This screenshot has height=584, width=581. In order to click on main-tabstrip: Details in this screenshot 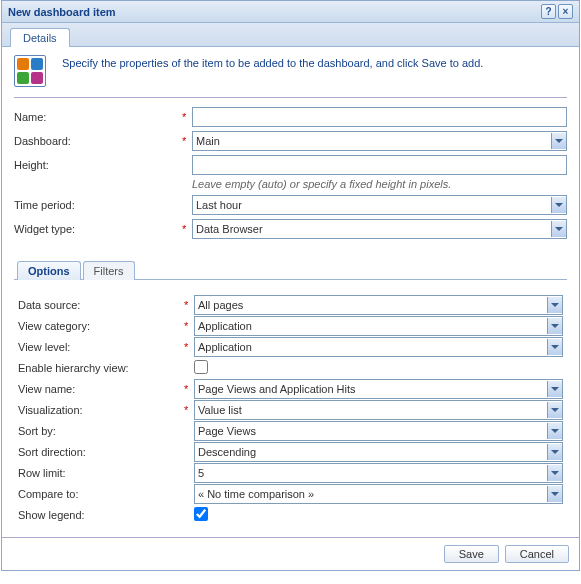, I will do `click(290, 35)`.